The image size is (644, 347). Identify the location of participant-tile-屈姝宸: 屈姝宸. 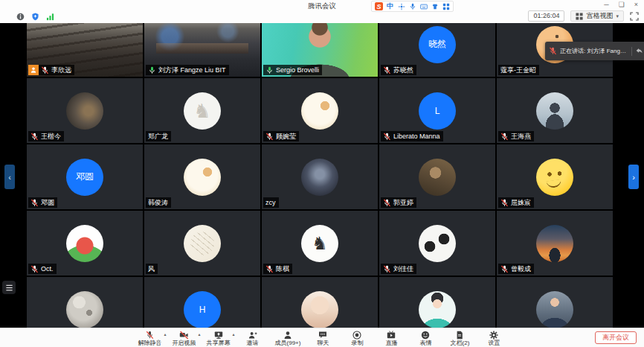
(555, 177).